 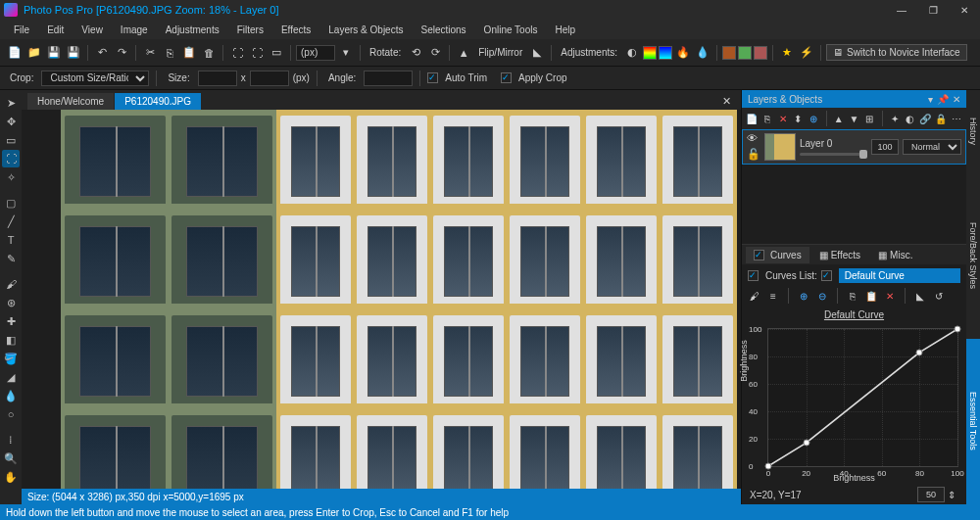 I want to click on menu-filters: Filters, so click(x=251, y=29).